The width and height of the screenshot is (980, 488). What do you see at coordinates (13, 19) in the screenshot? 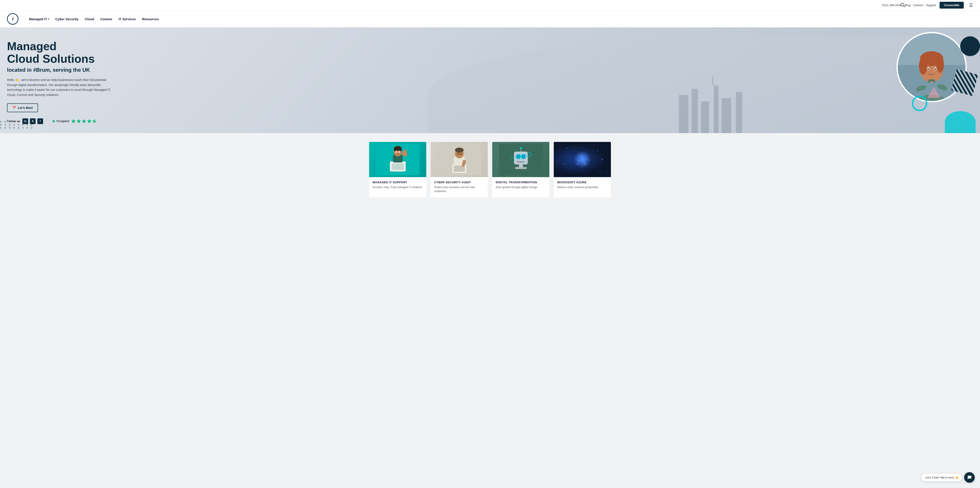
I see `logo-letter: i` at bounding box center [13, 19].